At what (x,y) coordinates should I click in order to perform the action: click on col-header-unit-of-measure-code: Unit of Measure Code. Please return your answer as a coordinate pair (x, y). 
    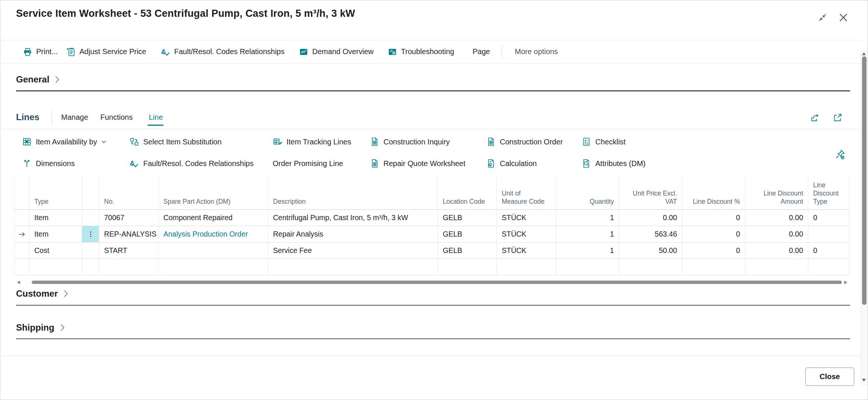
    Looking at the image, I should click on (527, 193).